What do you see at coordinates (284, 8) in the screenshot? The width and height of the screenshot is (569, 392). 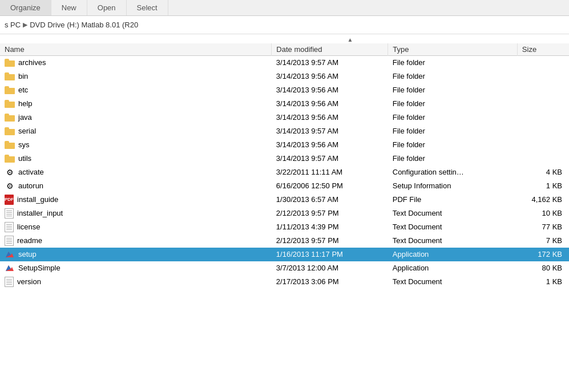 I see `toolbar: Organize New Open Select` at bounding box center [284, 8].